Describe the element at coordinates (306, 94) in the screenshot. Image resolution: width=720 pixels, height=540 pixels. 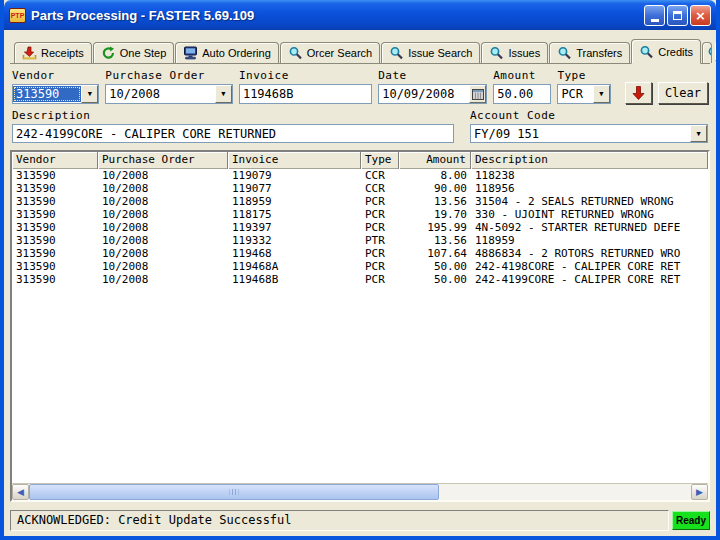
I see `invoice-input` at that location.